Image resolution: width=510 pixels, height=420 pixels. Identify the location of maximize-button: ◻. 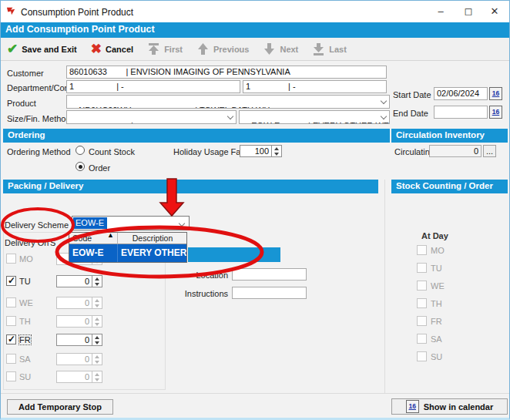
(468, 12).